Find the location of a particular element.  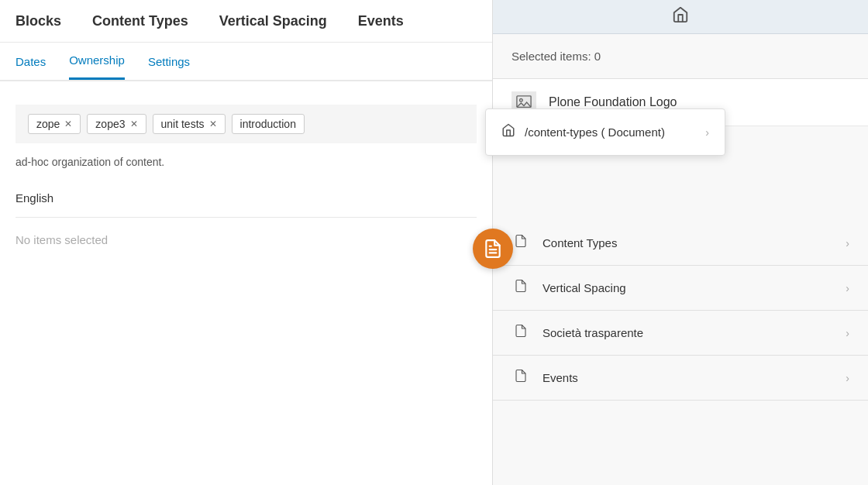

sub-popup-item-text: /content-types ( Document) is located at coordinates (611, 132).